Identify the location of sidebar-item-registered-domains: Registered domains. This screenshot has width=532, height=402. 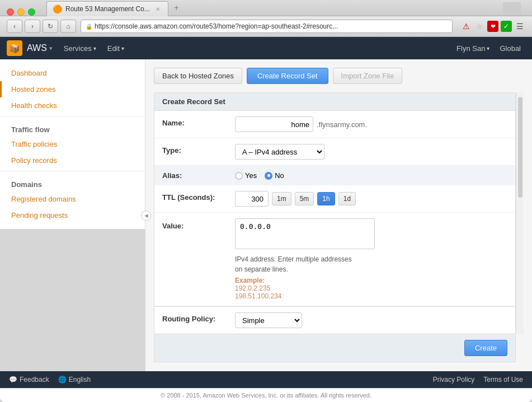
(73, 199).